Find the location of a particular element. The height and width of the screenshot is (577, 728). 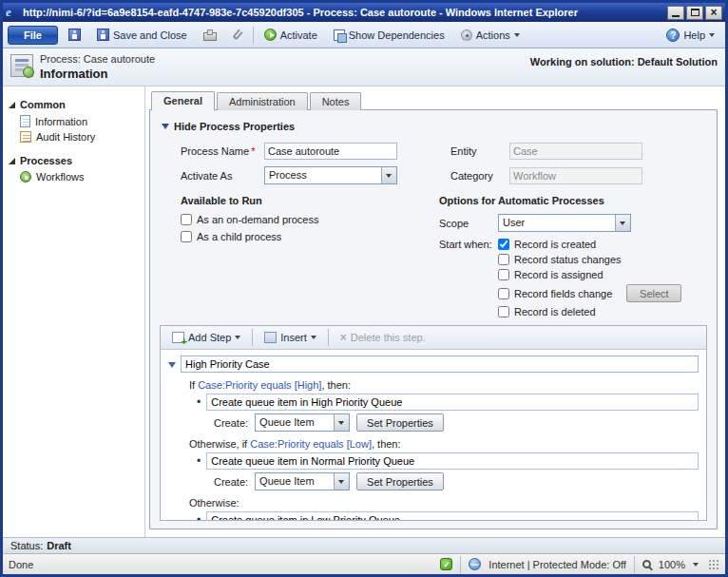

select-button: Select is located at coordinates (654, 293).